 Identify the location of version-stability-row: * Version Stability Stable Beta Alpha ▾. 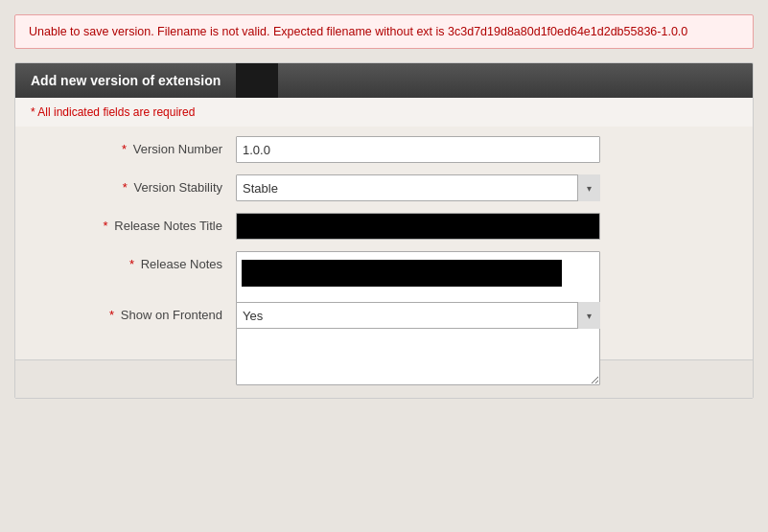
(384, 188).